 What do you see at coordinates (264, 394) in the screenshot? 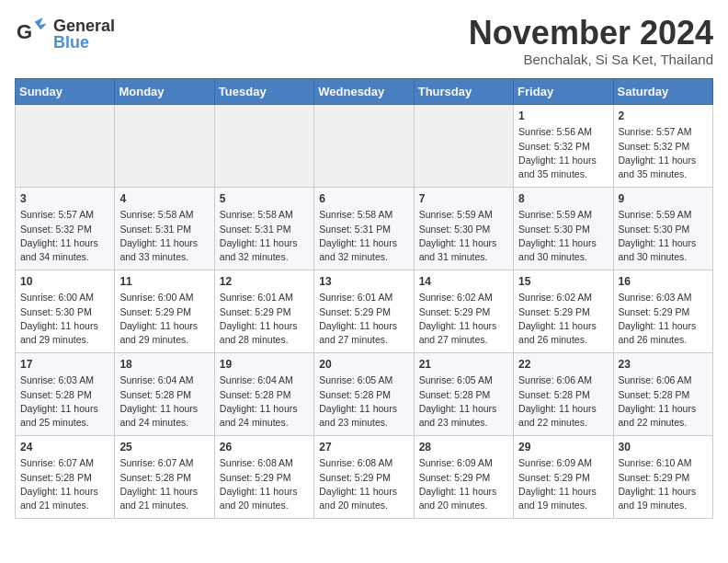
I see `calendar-day: 19Sunrise: 6:04 AM Sunset: 5:28 PM Dayli…` at bounding box center [264, 394].